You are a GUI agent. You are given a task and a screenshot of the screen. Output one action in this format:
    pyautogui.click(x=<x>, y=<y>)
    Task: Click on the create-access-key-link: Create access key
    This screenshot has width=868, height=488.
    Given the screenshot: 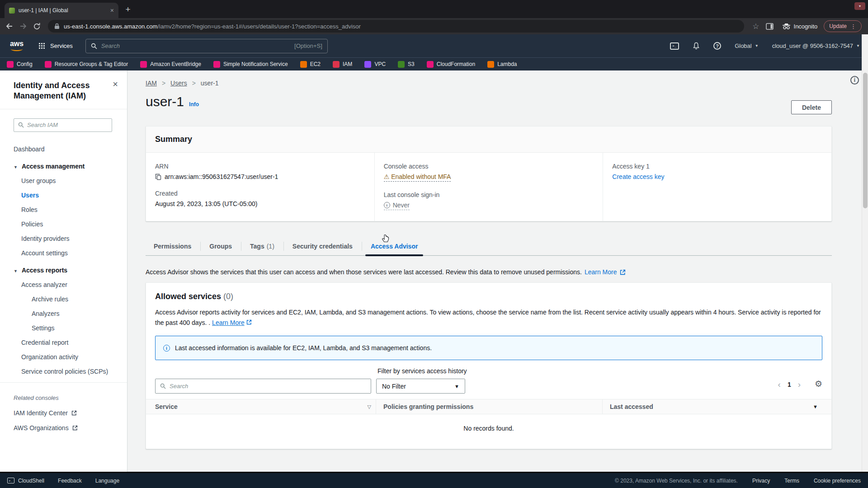 What is the action you would take?
    pyautogui.click(x=638, y=177)
    